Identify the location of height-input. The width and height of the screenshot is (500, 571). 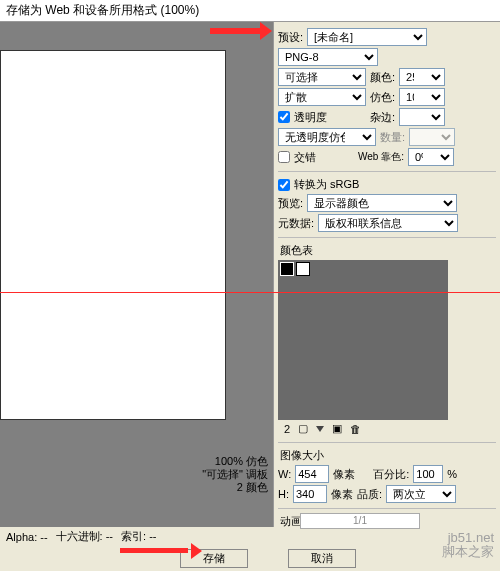
(310, 494).